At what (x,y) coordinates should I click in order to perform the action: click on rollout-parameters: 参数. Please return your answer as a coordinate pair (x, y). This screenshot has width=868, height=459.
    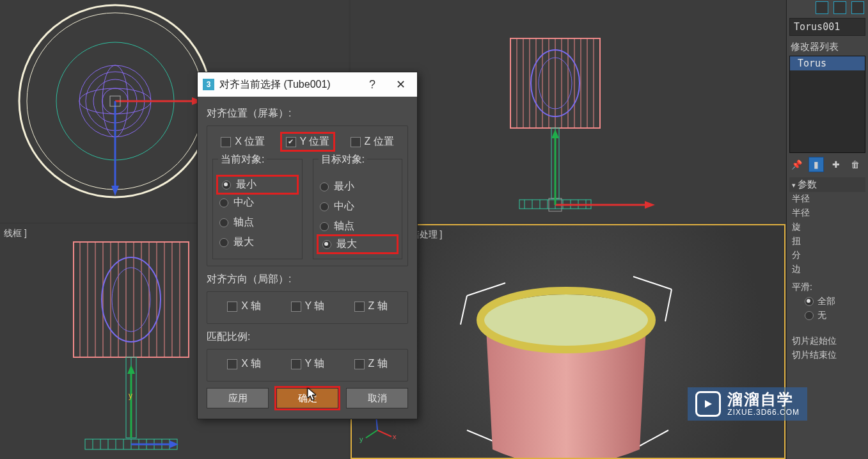
    Looking at the image, I should click on (828, 184).